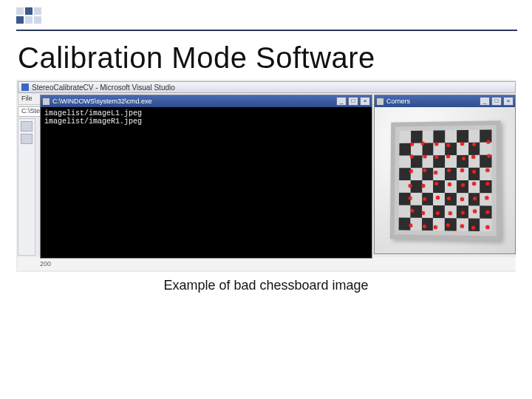  Describe the element at coordinates (46, 264) in the screenshot. I see `ide-status-text: 200` at that location.